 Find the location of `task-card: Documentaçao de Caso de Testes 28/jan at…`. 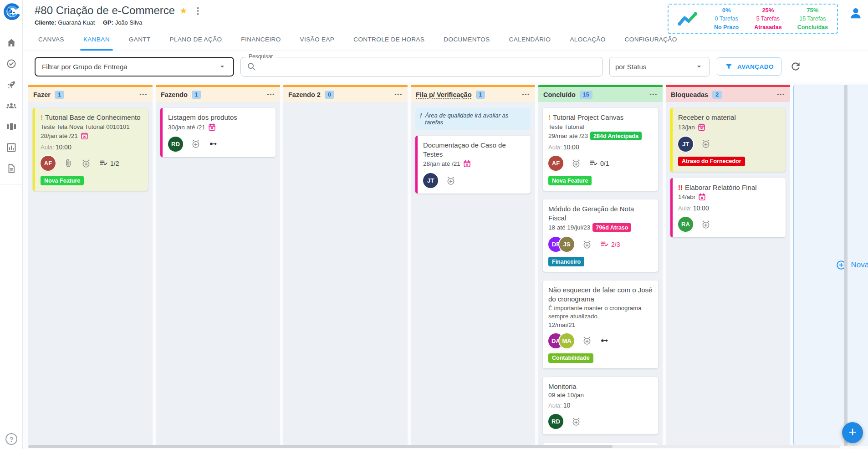

task-card: Documentaçao de Caso de Testes 28/jan at… is located at coordinates (473, 165).